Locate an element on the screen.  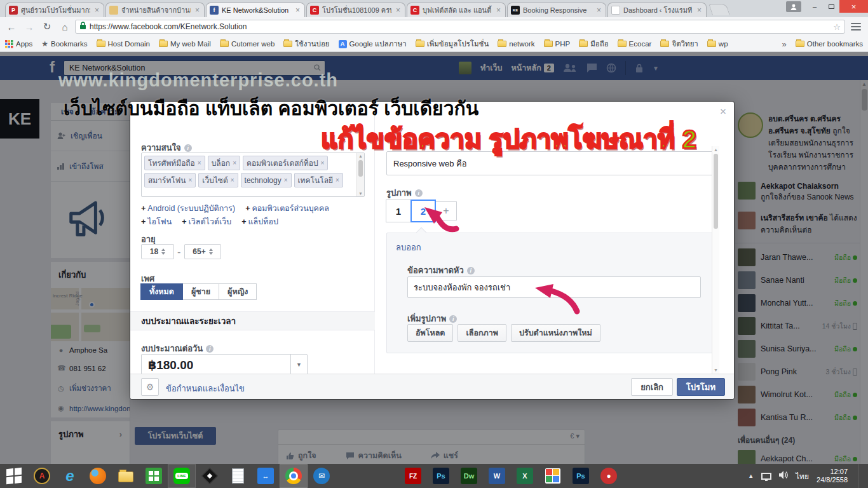
taskbar-windows-start is located at coordinates (14, 476).